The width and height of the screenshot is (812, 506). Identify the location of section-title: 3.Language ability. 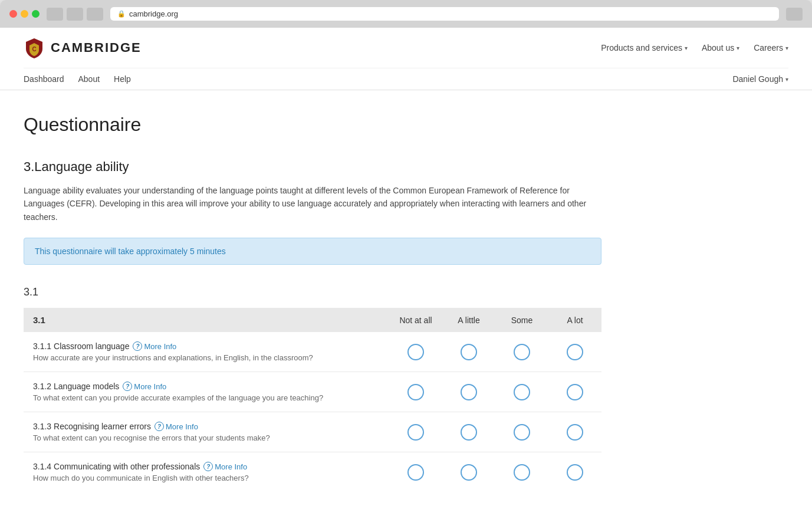
(354, 167).